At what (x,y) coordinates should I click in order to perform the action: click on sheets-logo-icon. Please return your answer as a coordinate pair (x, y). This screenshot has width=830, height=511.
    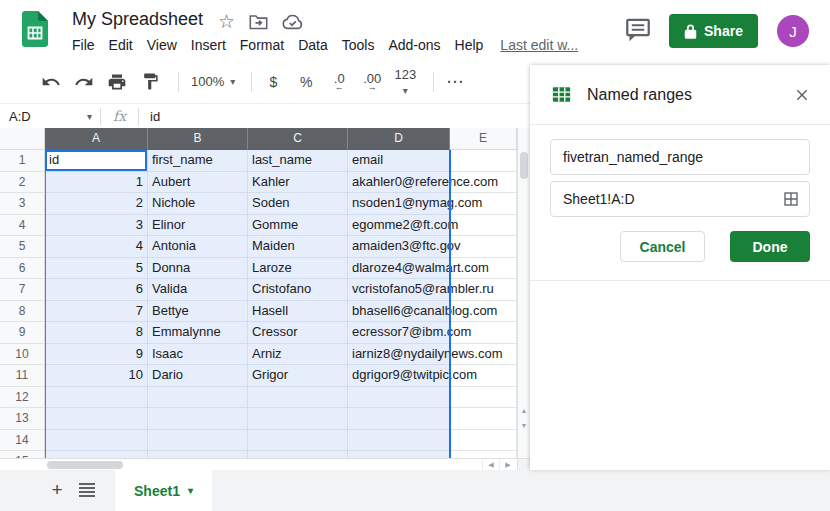
    Looking at the image, I should click on (35, 29).